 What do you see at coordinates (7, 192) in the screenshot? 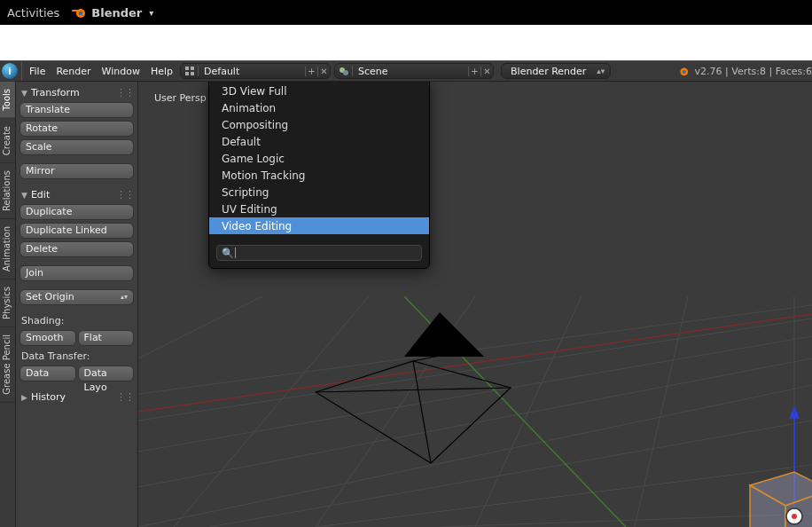
I see `vtab-relations: Relations` at bounding box center [7, 192].